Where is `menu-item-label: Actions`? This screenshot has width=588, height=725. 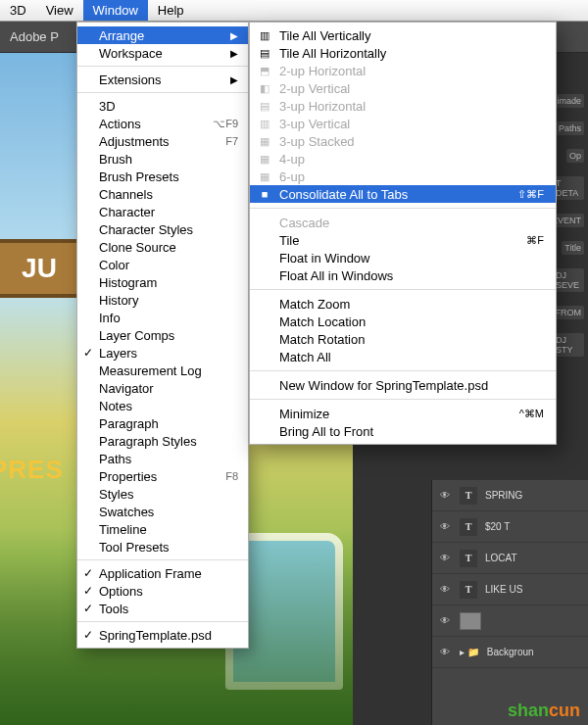 menu-item-label: Actions is located at coordinates (120, 123).